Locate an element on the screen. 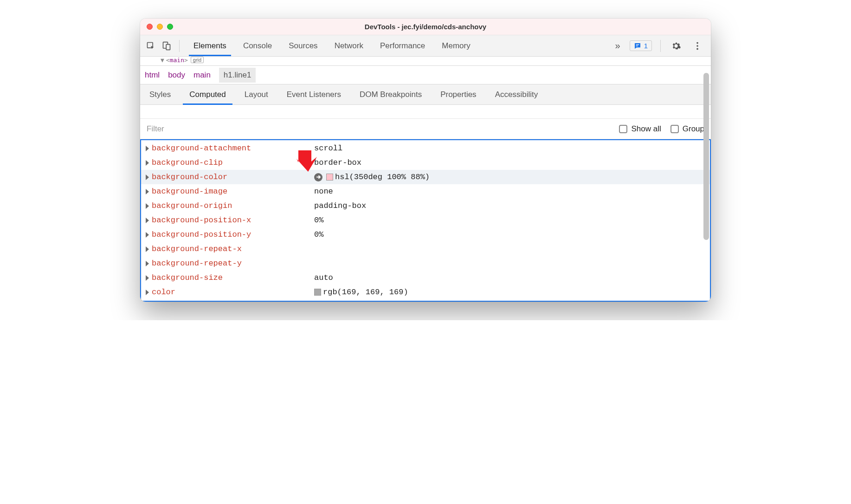 This screenshot has height=504, width=851. panel-tabs: Elements Console Sources Network Perform… is located at coordinates (397, 45).